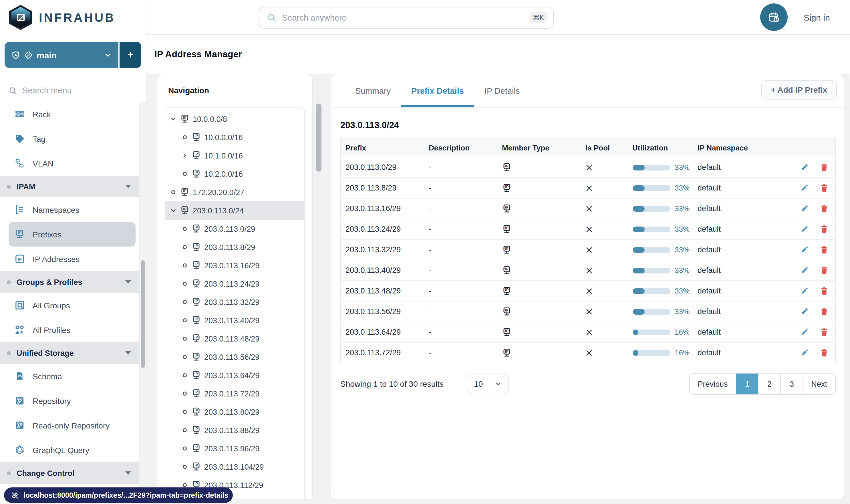 The height and width of the screenshot is (504, 850). Describe the element at coordinates (663, 209) in the screenshot. I see `utilization: 33%` at that location.